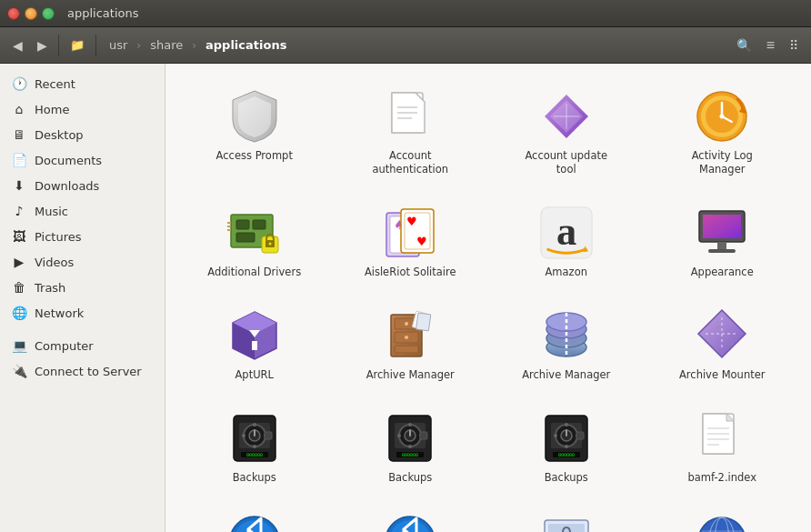 The width and height of the screenshot is (811, 532). I want to click on breadcrumb-usr: usr, so click(118, 45).